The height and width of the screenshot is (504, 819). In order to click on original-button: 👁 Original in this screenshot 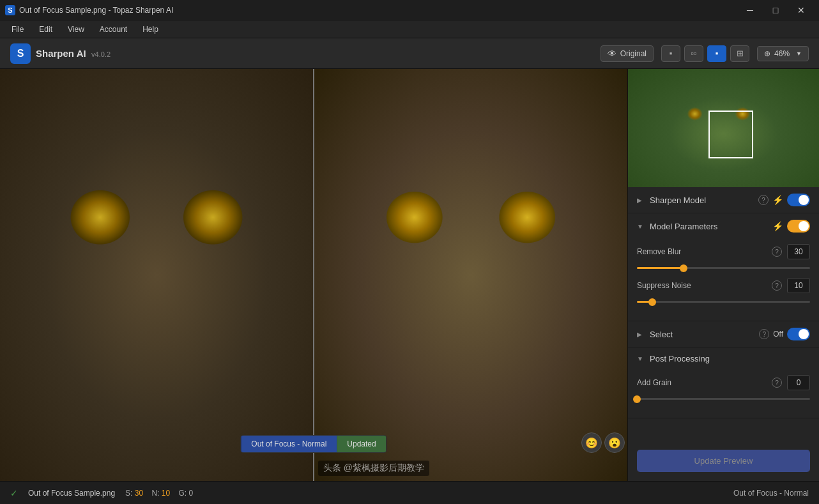, I will do `click(627, 54)`.